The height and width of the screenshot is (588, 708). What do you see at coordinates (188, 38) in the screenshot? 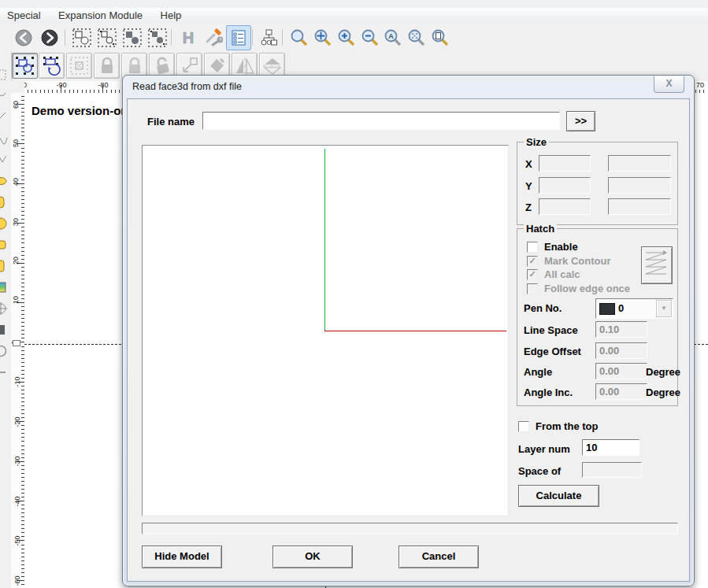
I see `hatch-button: H` at bounding box center [188, 38].